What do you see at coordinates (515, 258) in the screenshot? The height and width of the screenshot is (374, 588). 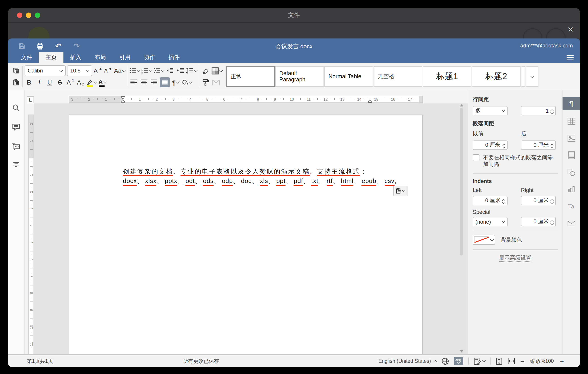 I see `show-advanced-settings-link: 显示高级设置` at bounding box center [515, 258].